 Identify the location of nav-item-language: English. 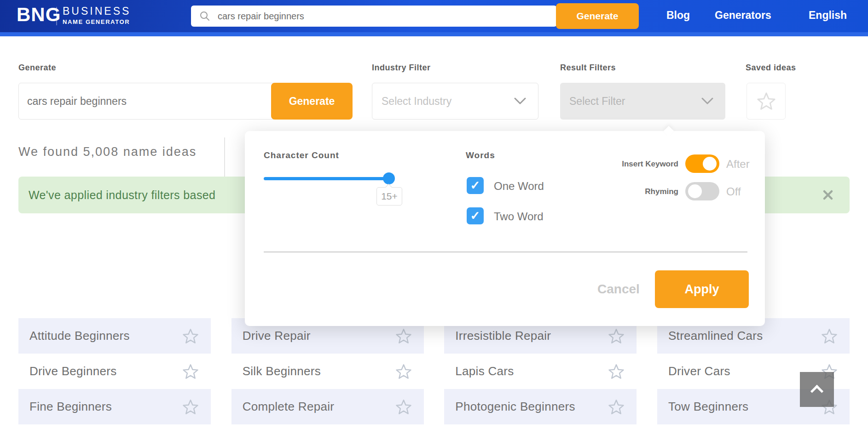
(827, 16).